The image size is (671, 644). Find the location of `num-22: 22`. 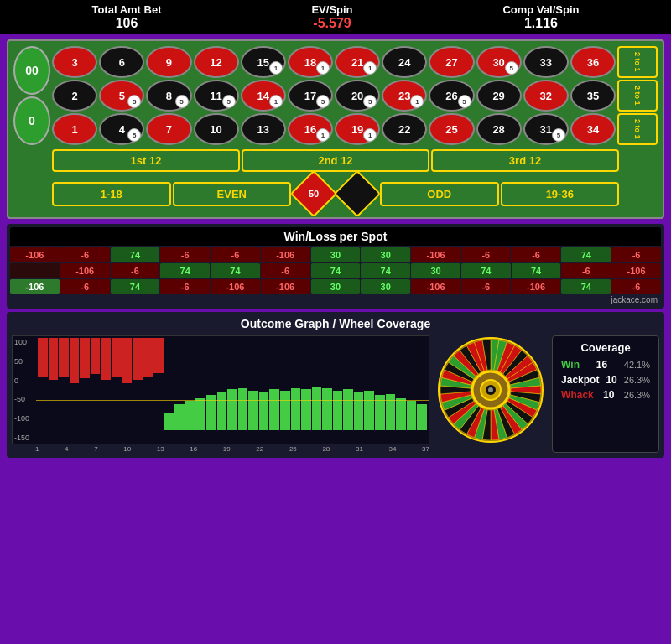

num-22: 22 is located at coordinates (404, 129).